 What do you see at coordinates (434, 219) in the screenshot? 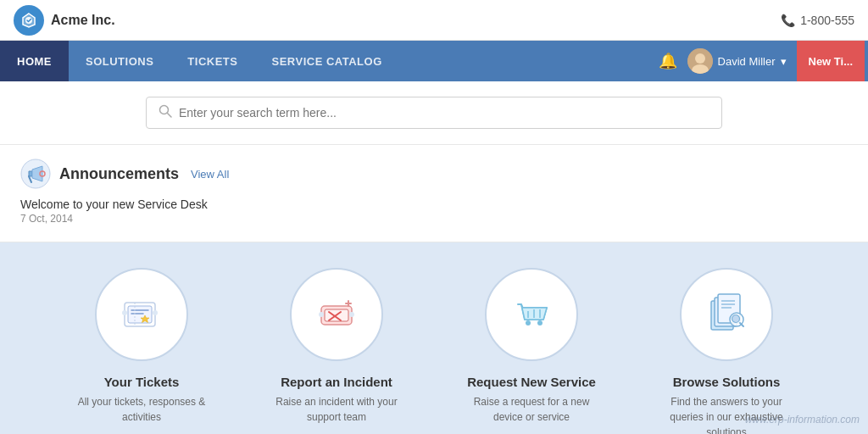
I see `announcement-date: 7 Oct, 2014` at bounding box center [434, 219].